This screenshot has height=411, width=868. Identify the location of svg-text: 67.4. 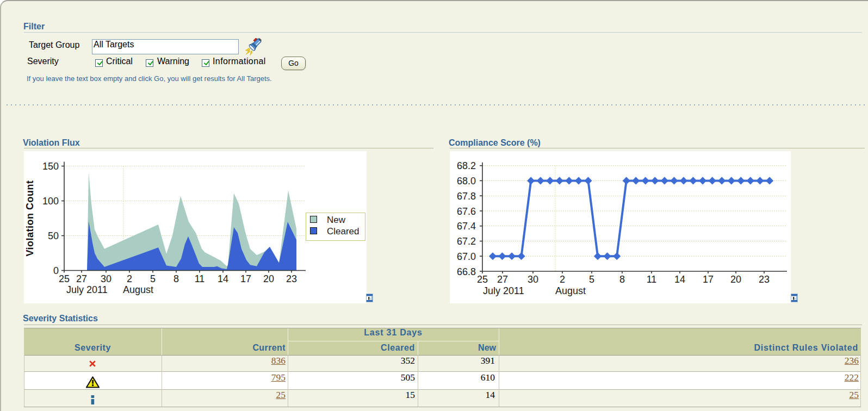
(467, 226).